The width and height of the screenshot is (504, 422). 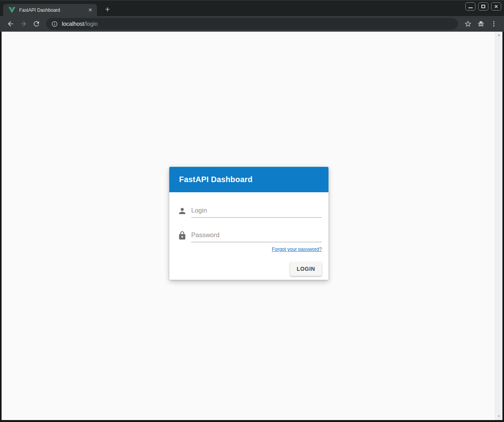 I want to click on reload-icon, so click(x=36, y=24).